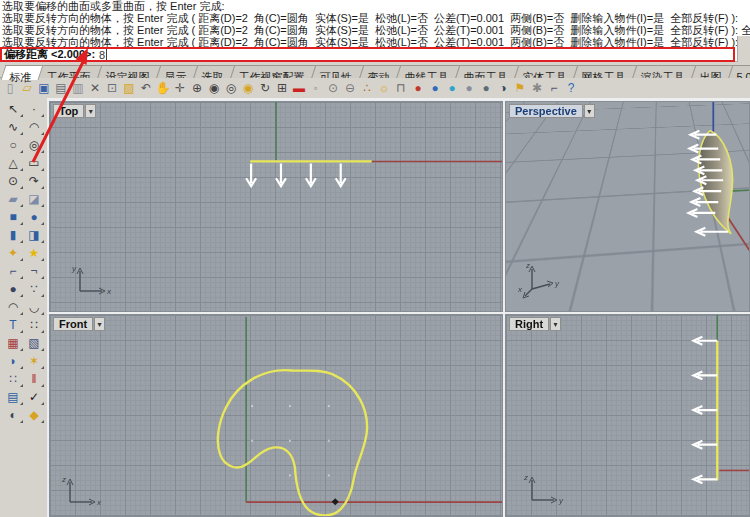 Image resolution: width=750 pixels, height=517 pixels. Describe the element at coordinates (401, 88) in the screenshot. I see `lock-icon: ⊓` at that location.